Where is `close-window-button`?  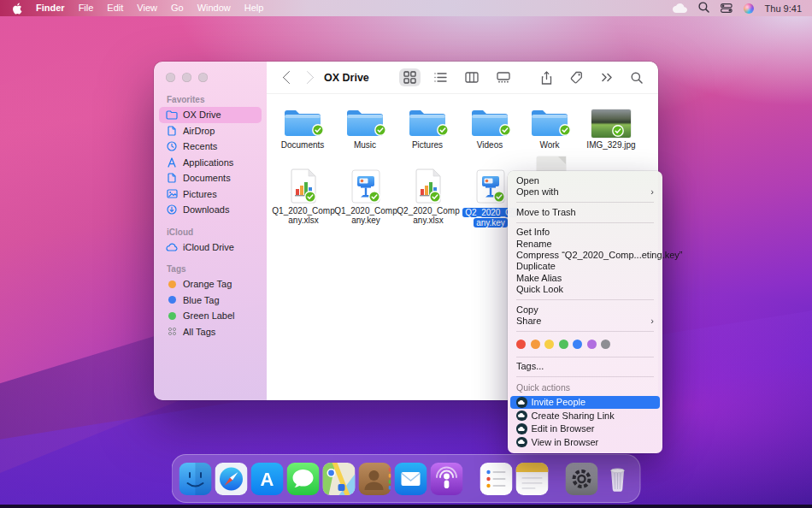
close-window-button is located at coordinates (171, 77).